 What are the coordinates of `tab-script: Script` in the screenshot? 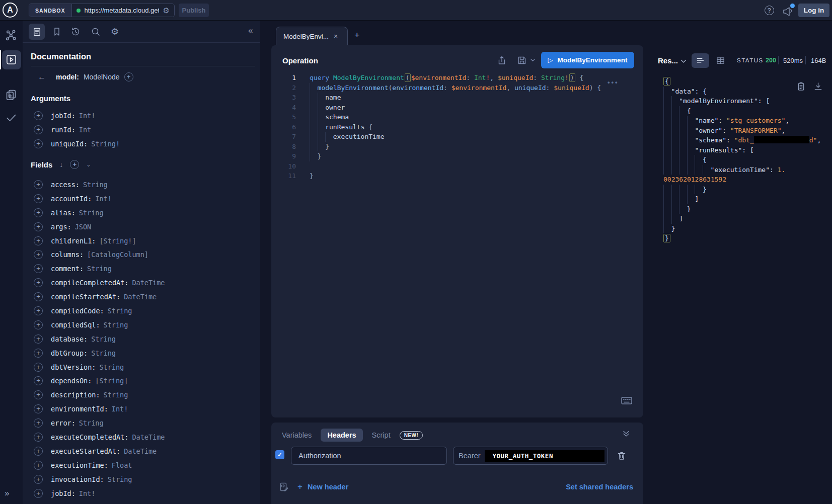 It's located at (382, 435).